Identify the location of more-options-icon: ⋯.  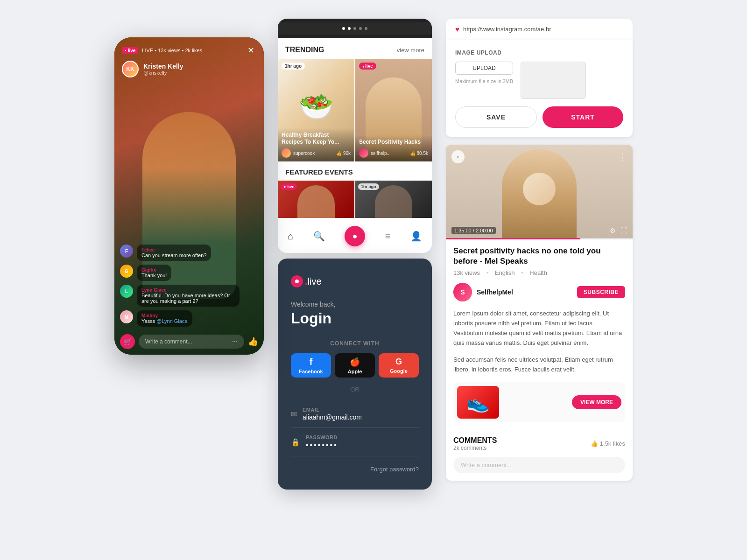
(235, 342).